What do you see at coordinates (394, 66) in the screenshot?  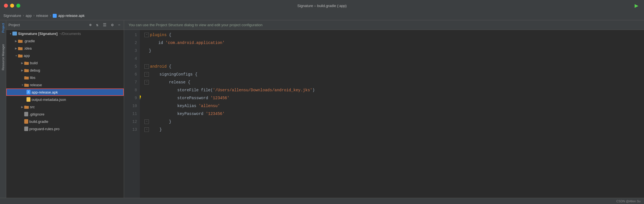 I see `code-line-5: − android {` at bounding box center [394, 66].